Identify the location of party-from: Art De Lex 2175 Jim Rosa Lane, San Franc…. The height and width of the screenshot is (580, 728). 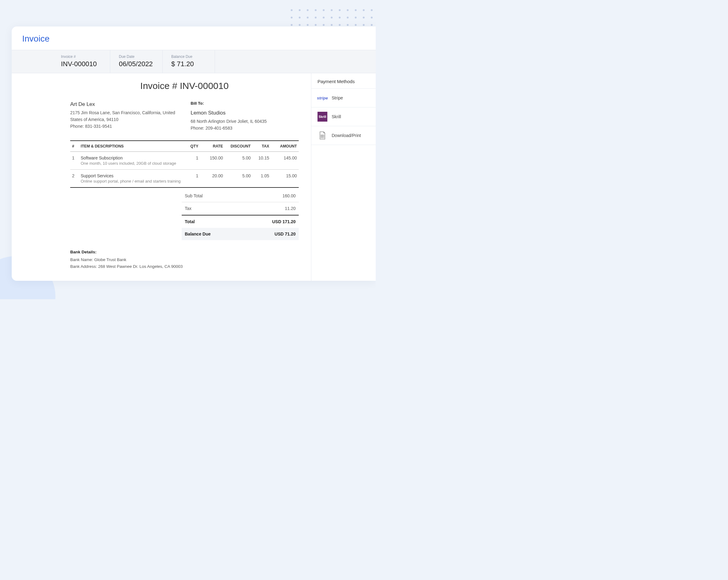
(124, 116).